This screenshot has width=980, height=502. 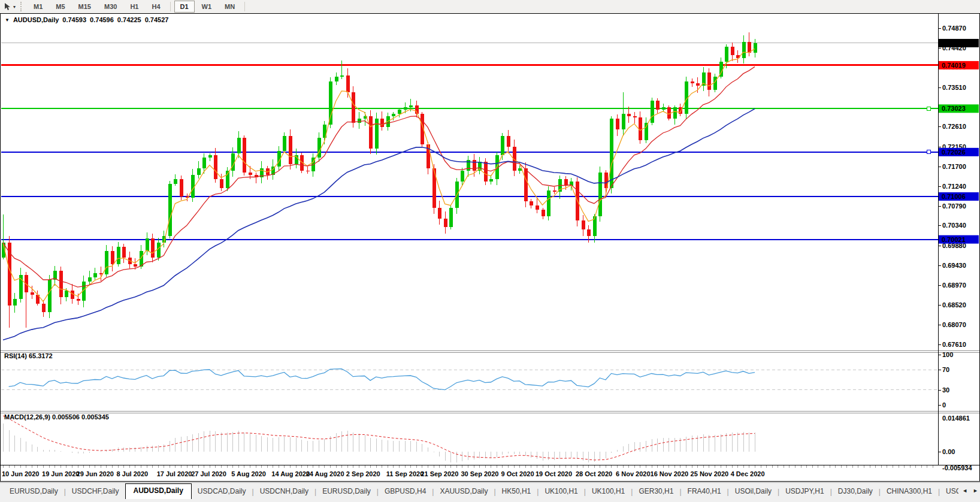 I want to click on price-axis-label: 0.71240, so click(x=954, y=186).